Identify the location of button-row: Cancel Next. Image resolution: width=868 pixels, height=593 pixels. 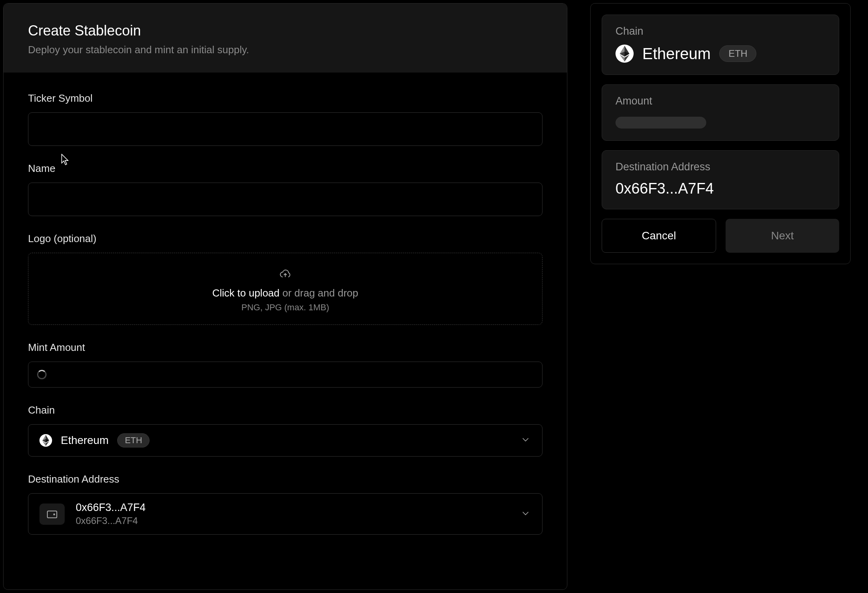
(720, 236).